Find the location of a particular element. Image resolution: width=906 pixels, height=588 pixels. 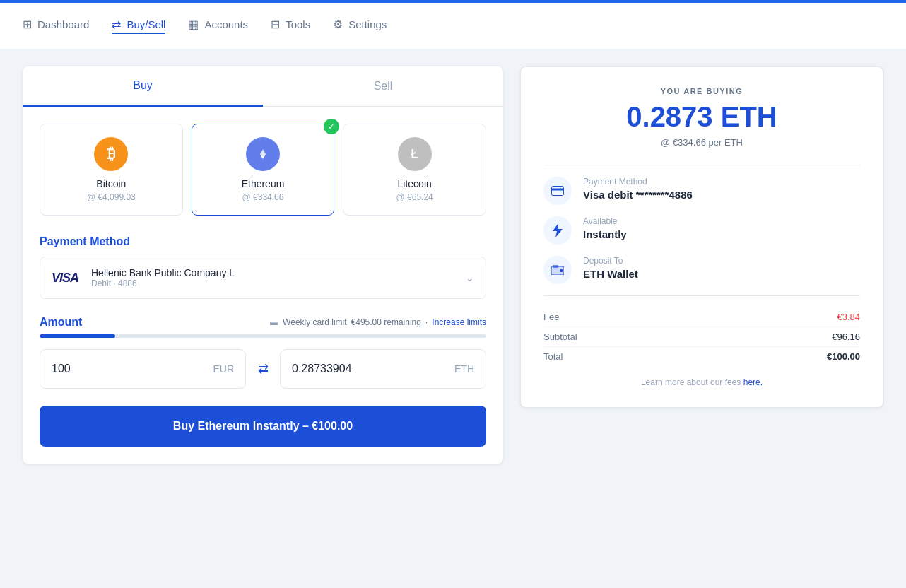

dashboard-icon: ⊞ is located at coordinates (27, 24).